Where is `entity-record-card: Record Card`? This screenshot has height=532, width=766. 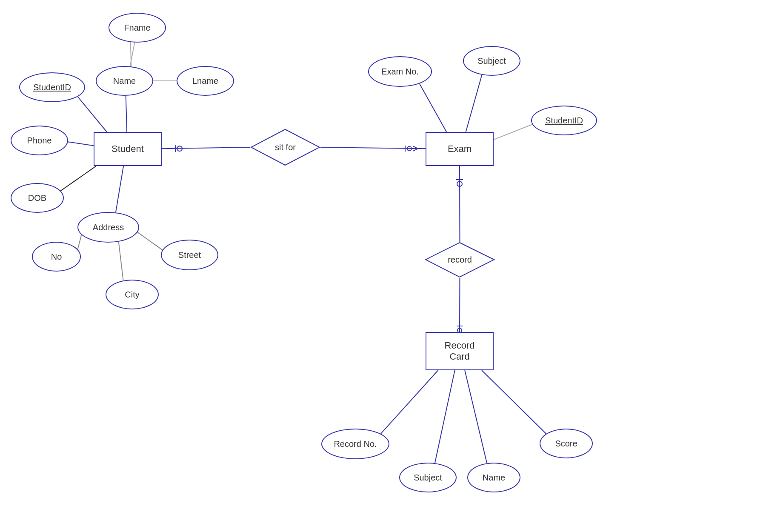 entity-record-card: Record Card is located at coordinates (460, 351).